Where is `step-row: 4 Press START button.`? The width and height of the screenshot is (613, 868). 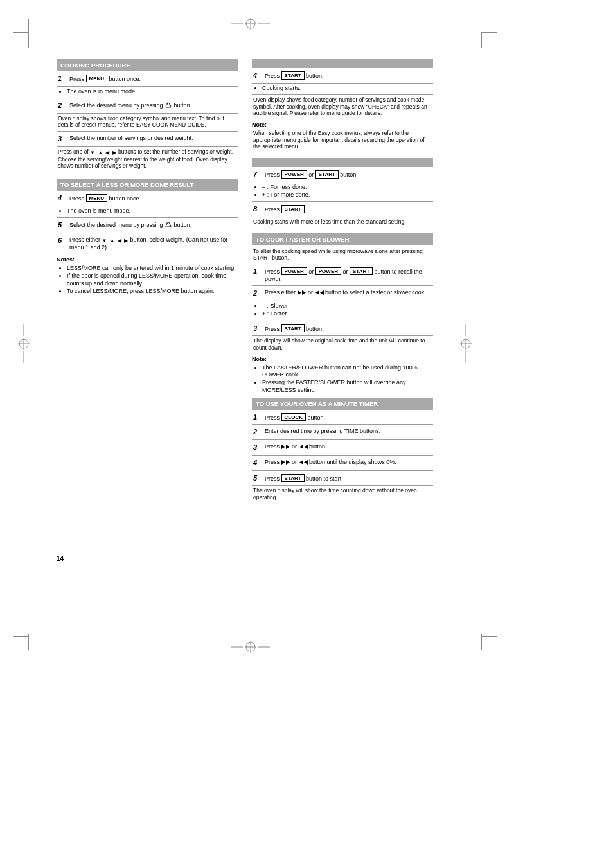 step-row: 4 Press START button. is located at coordinates (342, 76).